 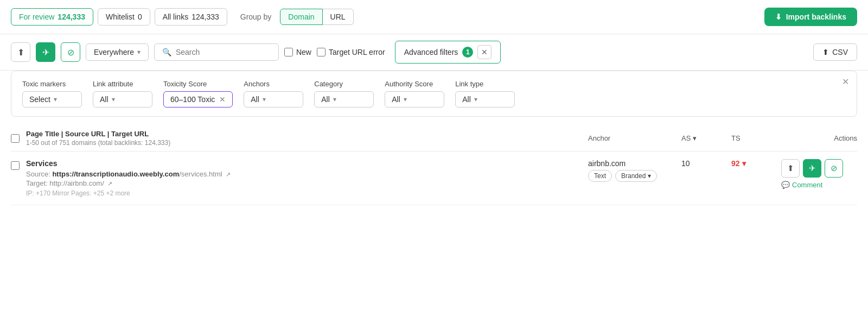 I want to click on anchor-domain: airbnb.com, so click(x=631, y=163).